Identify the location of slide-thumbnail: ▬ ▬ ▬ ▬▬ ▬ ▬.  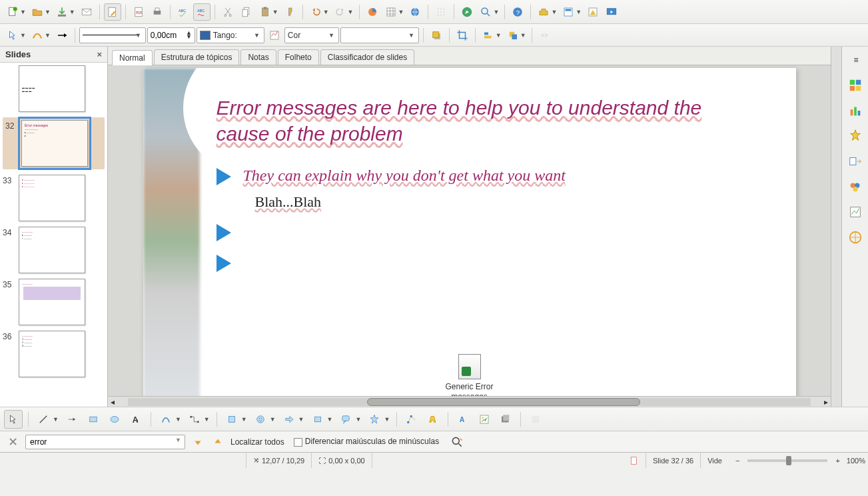
(52, 89).